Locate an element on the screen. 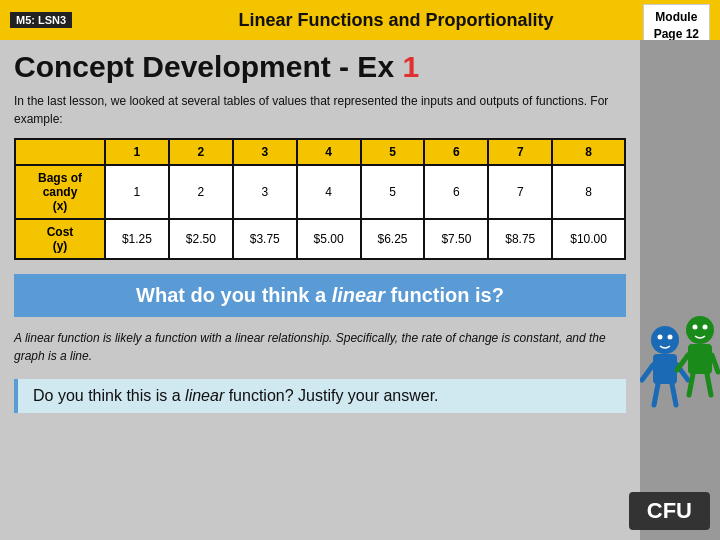  col-header-2: 2 is located at coordinates (201, 152).